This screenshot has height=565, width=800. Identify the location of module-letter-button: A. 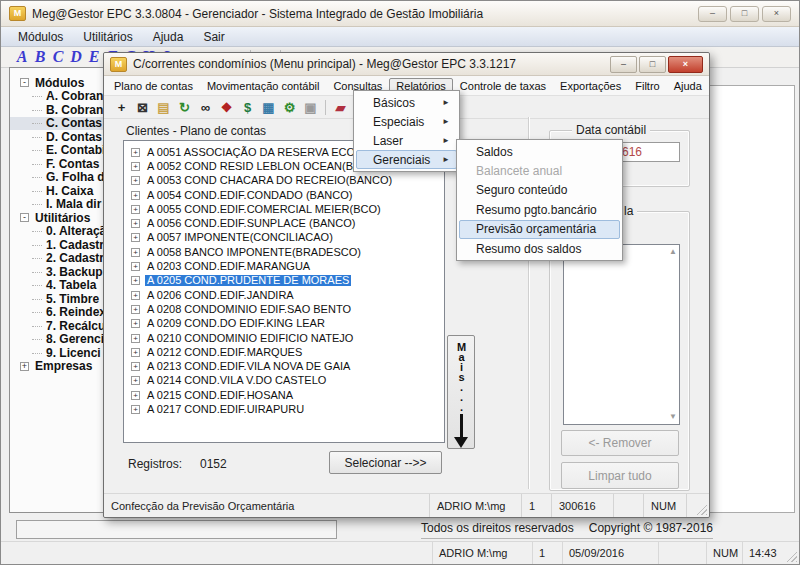
(22, 57).